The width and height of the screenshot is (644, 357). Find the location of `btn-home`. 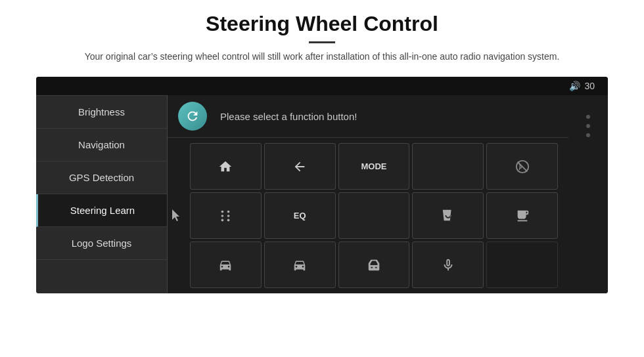

btn-home is located at coordinates (226, 167).